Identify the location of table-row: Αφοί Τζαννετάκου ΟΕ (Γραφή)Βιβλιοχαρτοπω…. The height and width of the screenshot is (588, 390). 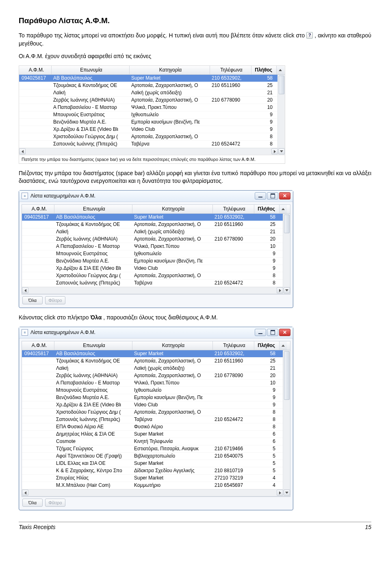
(152, 456).